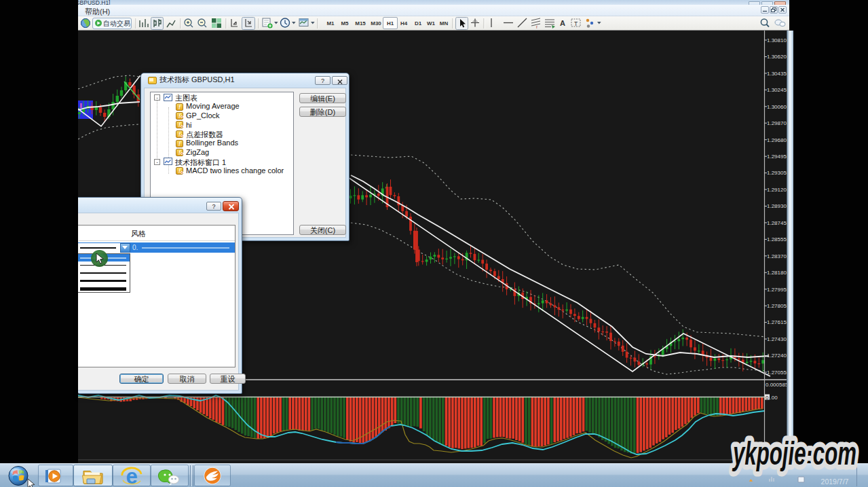 This screenshot has width=868, height=487. What do you see at coordinates (776, 372) in the screenshot?
I see `svg-text: 1.27055` at bounding box center [776, 372].